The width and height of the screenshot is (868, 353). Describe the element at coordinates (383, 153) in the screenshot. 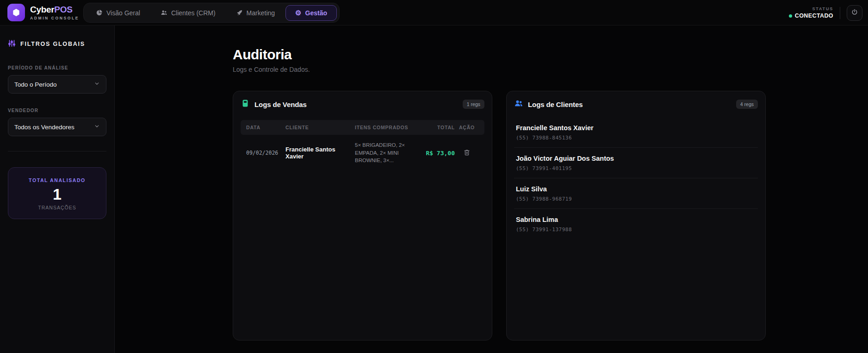

I see `sale-items: 5× BRIGADEIRO, 2× EMPADA, 2× MINI BROWNI…` at that location.